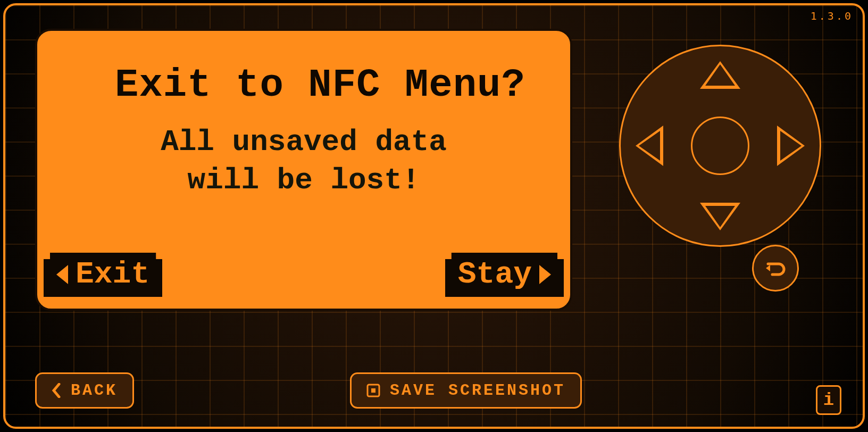  I want to click on dpad-down-button, so click(720, 217).